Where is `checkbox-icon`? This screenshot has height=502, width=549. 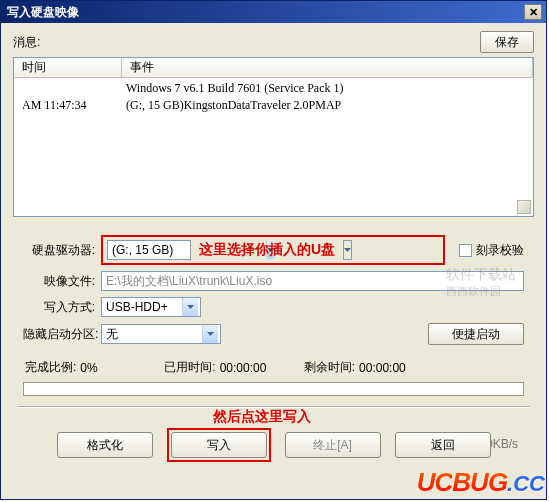 checkbox-icon is located at coordinates (466, 250).